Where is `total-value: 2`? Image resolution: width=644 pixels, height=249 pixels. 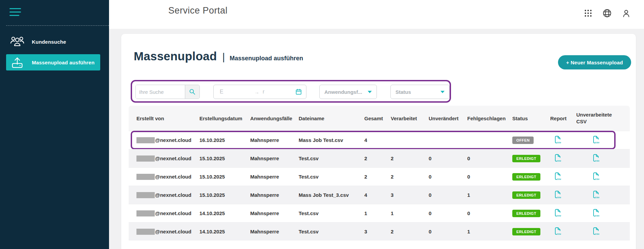
total-value: 2 is located at coordinates (378, 177).